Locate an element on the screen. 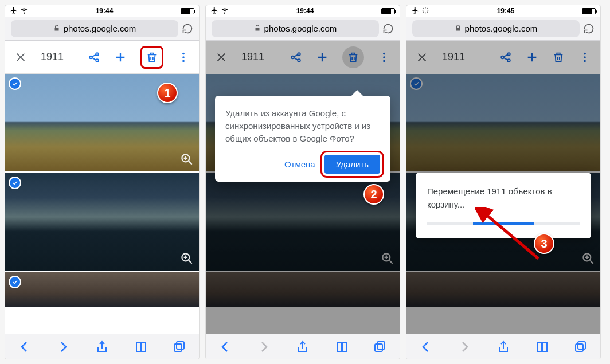 This screenshot has width=610, height=364. progress-message: Перемещение 1911 объектов в корзину... is located at coordinates (503, 198).